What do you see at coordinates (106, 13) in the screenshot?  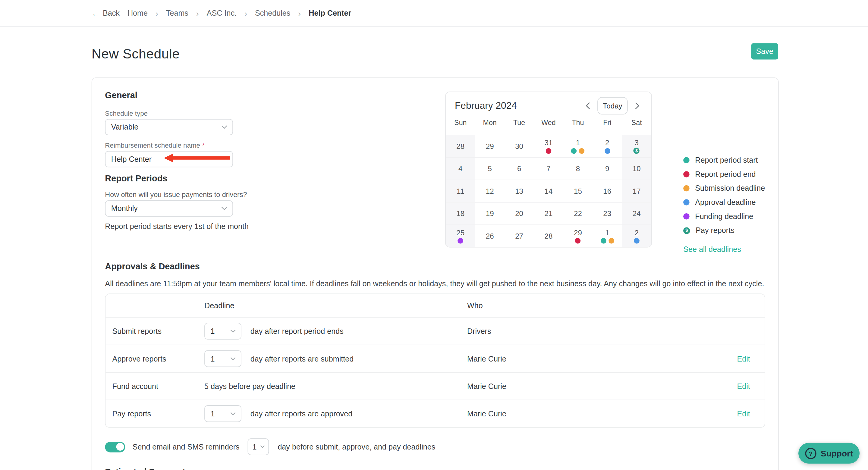 I see `back-link: ← Back` at bounding box center [106, 13].